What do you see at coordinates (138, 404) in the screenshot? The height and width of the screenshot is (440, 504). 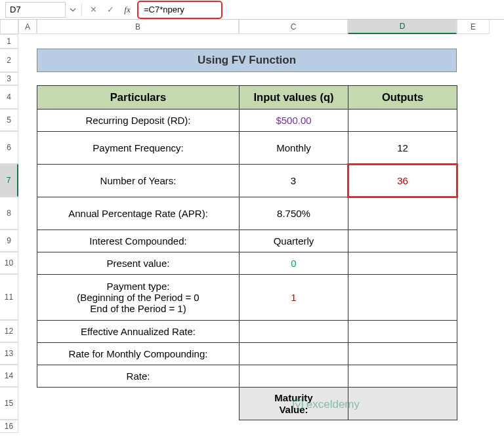 I see `empty-cell` at bounding box center [138, 404].